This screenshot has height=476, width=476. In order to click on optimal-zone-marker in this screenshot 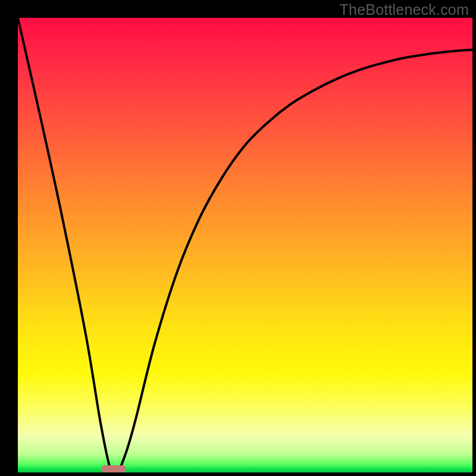, I will do `click(114, 469)`.